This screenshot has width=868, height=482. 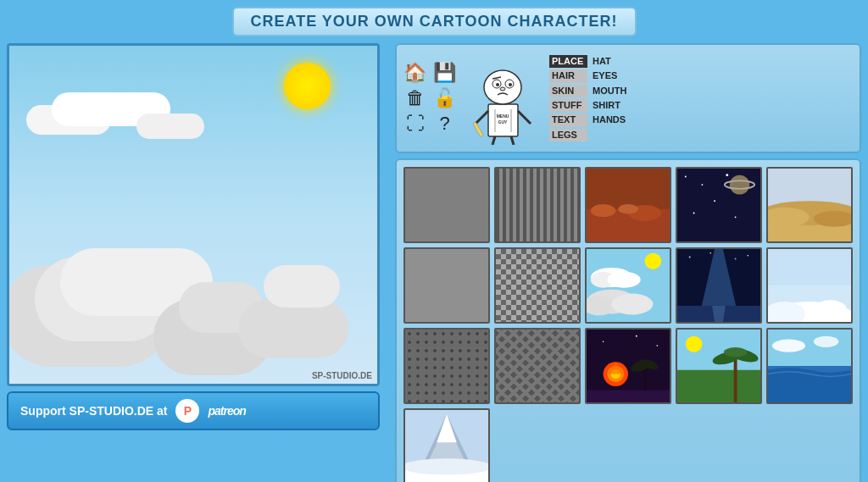 I want to click on category-mouth: MOUTH, so click(x=609, y=91).